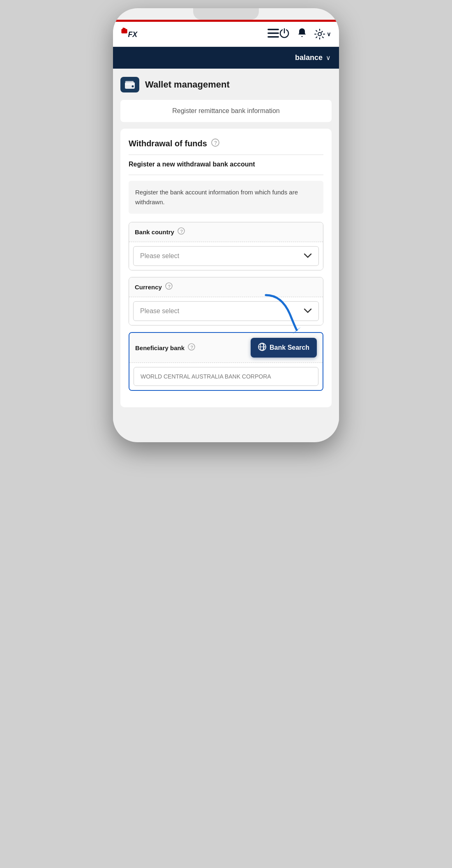 Image resolution: width=452 pixels, height=868 pixels. What do you see at coordinates (226, 362) in the screenshot?
I see `beneficiary-bank-field-group: Beneficiary bank ?` at bounding box center [226, 362].